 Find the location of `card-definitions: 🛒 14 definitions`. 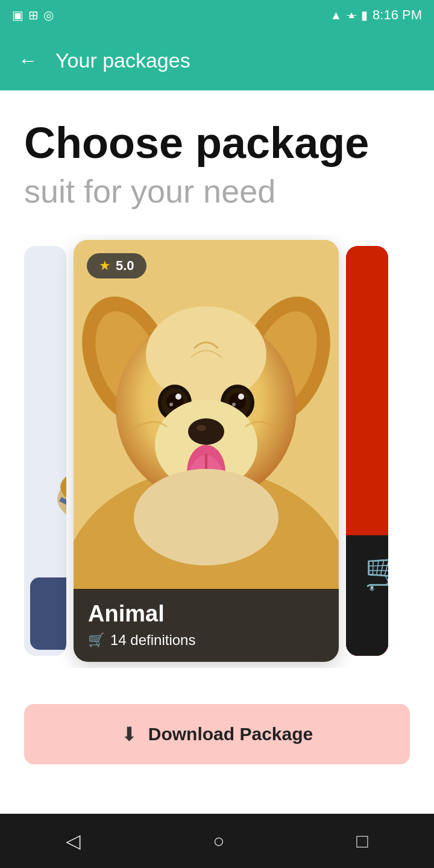

card-definitions: 🛒 14 definitions is located at coordinates (206, 640).